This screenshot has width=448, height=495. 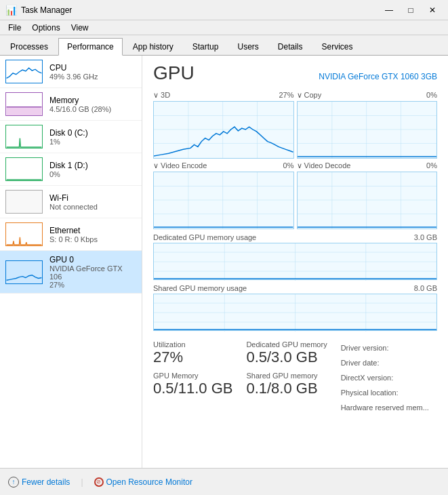 I want to click on gpu0-sparkline, so click(x=24, y=273).